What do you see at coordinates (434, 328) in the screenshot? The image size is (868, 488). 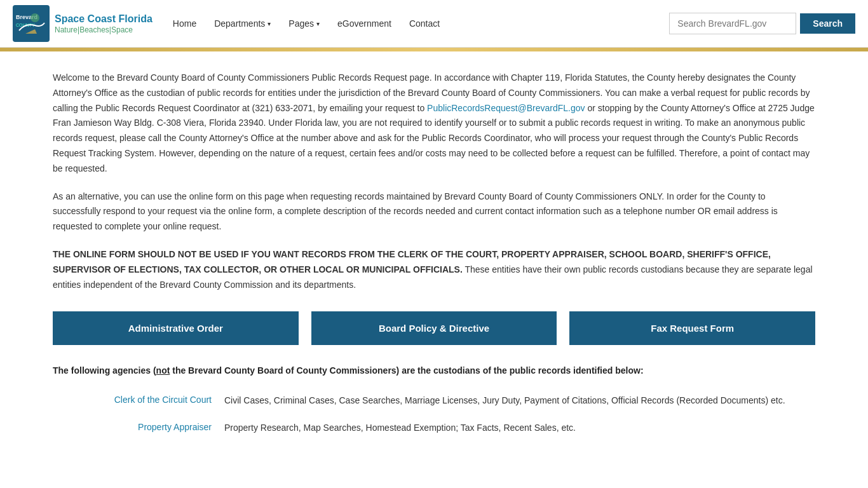 I see `buttons-row: Administrative Order Board Policy & Dire…` at bounding box center [434, 328].